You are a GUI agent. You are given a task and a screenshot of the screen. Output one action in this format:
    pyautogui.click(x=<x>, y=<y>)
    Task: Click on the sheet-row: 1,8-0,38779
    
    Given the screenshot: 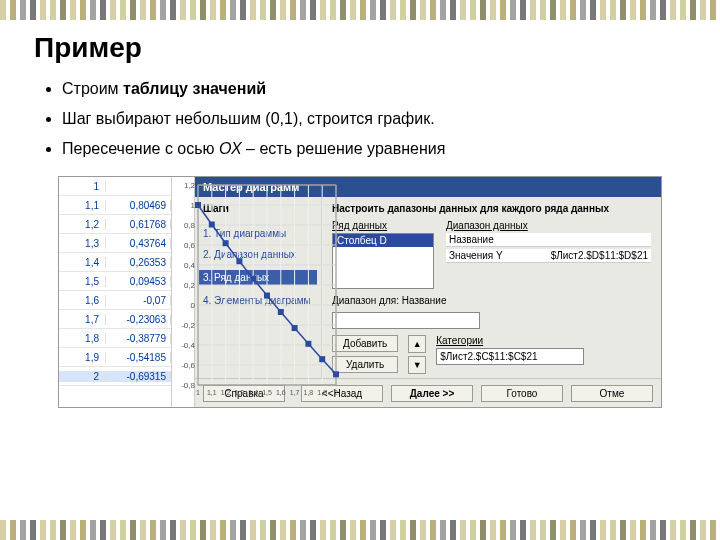 What is the action you would take?
    pyautogui.click(x=115, y=338)
    